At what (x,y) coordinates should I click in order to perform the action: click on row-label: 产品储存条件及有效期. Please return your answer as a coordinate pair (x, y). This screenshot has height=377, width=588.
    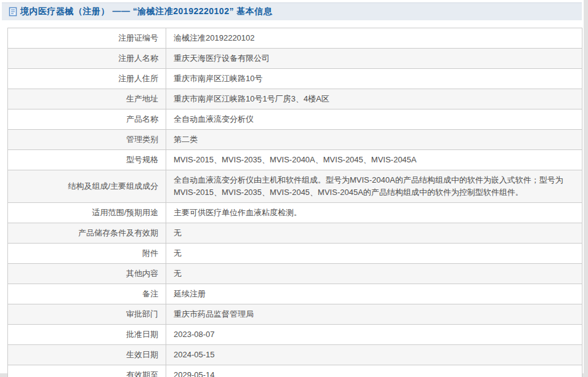
    Looking at the image, I should click on (87, 234).